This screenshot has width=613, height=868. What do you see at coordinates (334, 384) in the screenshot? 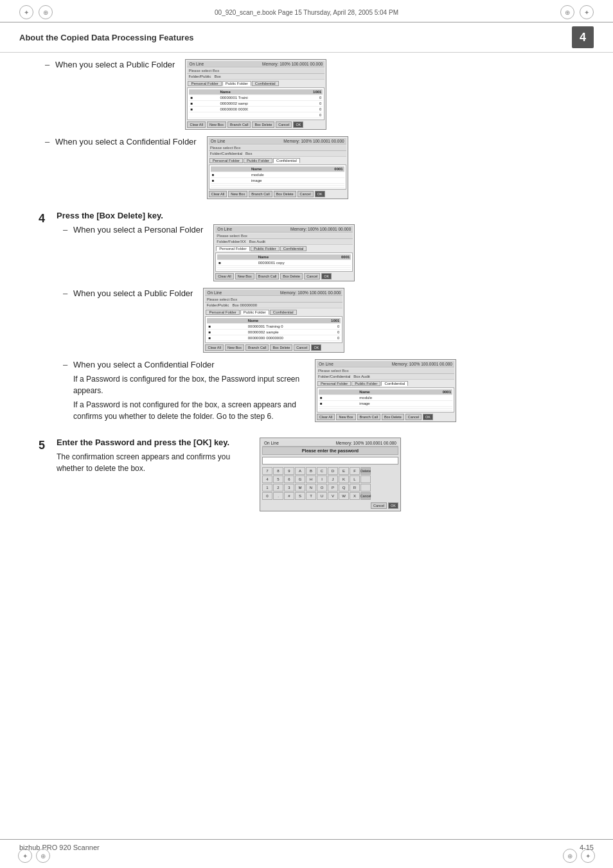
I see `tab-personal-5: Personal Folder` at bounding box center [334, 384].